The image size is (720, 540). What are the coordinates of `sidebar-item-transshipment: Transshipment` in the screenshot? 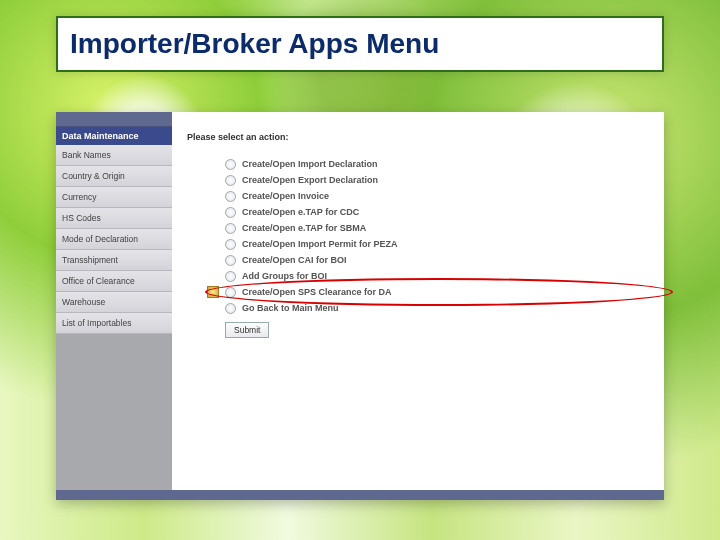 It's located at (114, 260).